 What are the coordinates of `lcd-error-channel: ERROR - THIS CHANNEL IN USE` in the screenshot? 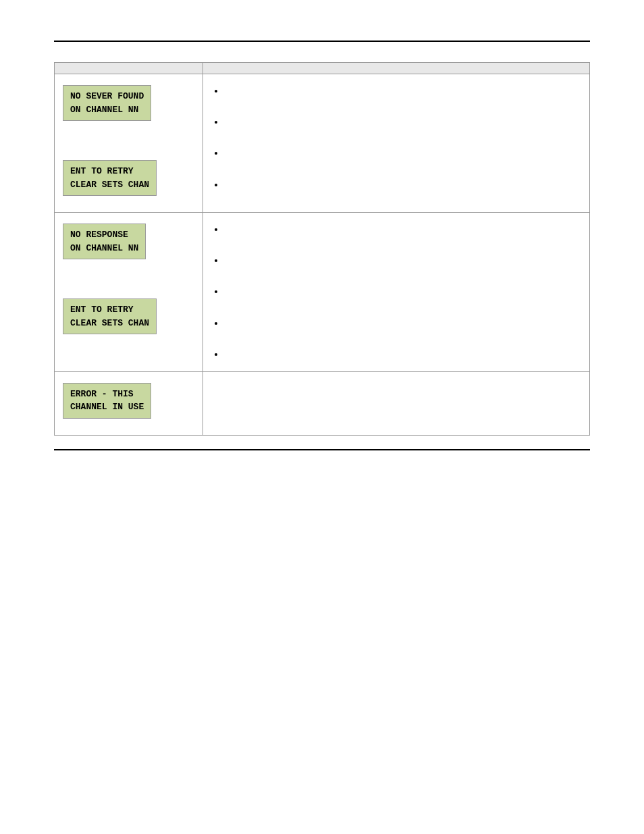 It's located at (107, 401).